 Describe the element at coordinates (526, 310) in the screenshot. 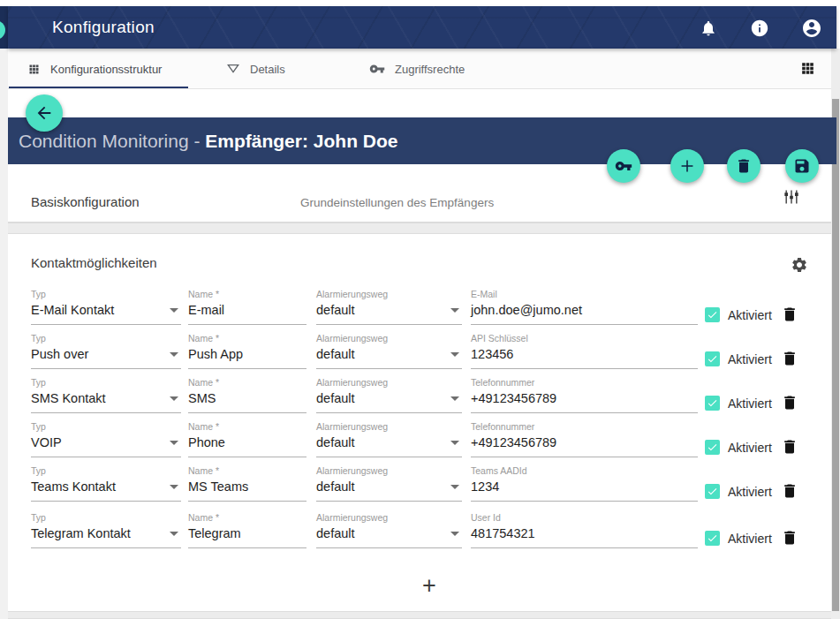

I see `contact-value: john.doe@jumo.net` at that location.